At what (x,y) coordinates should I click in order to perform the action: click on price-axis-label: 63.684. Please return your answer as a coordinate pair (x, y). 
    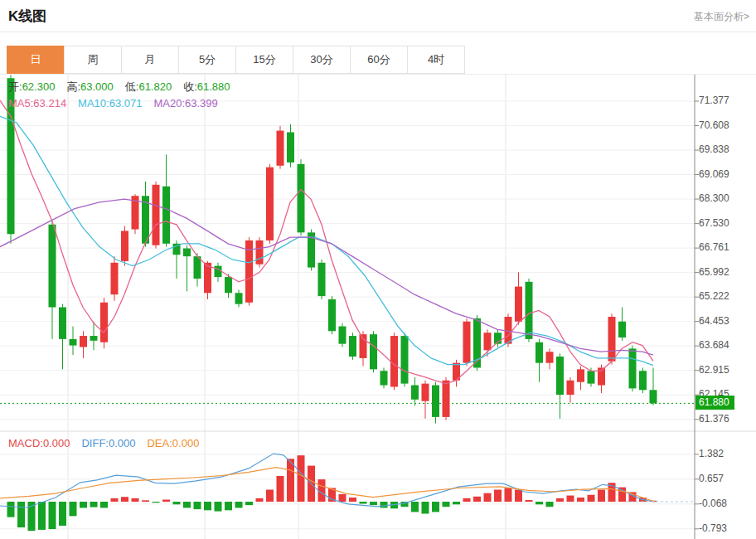
    Looking at the image, I should click on (715, 345).